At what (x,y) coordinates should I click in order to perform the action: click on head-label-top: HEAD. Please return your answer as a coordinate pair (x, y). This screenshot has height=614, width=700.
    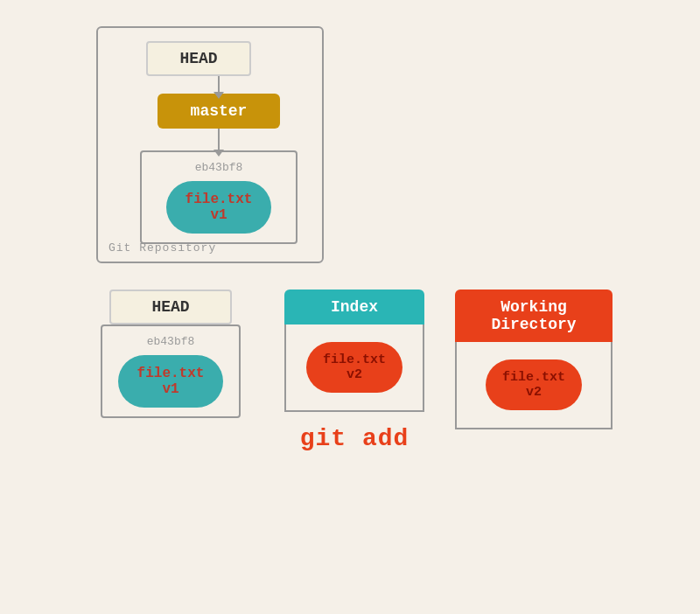
    Looking at the image, I should click on (198, 59).